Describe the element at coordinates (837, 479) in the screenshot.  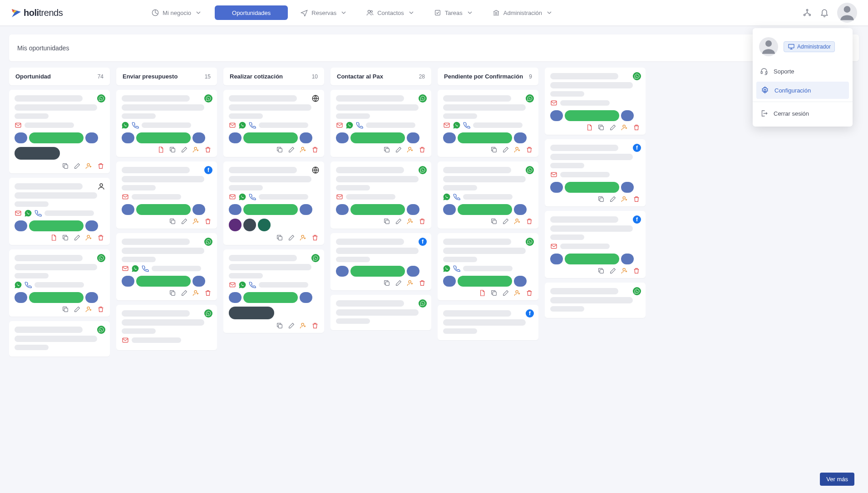
I see `load-more-button: Ver más` at that location.